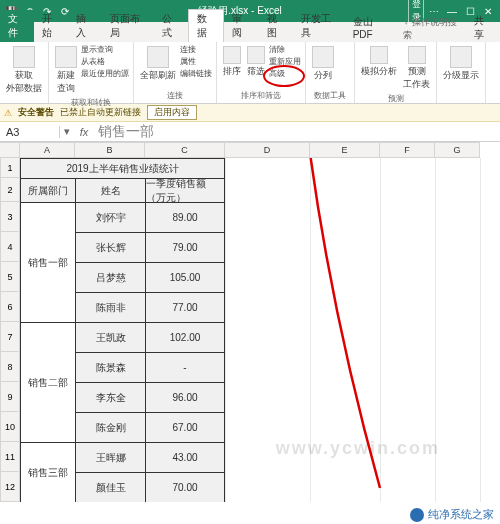  What do you see at coordinates (111, 248) in the screenshot?
I see `name-cell: 张长辉` at bounding box center [111, 248].